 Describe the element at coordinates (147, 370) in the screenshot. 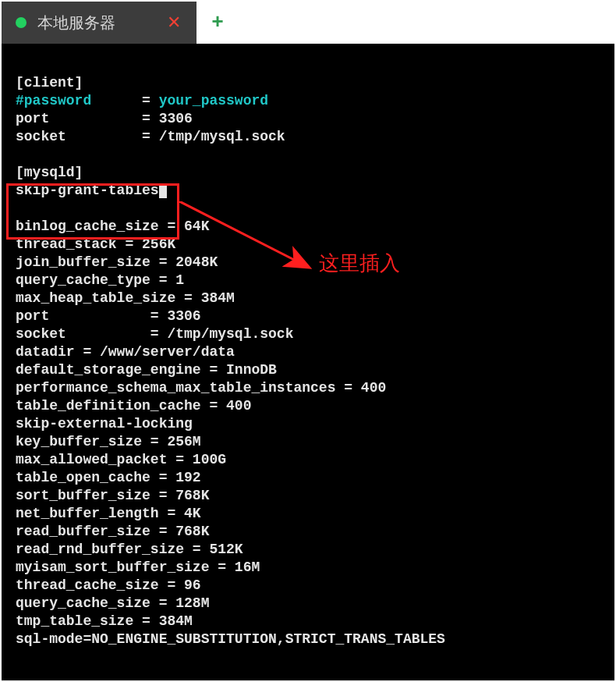

I see `config-line: default_storage_engine = InnoDB` at that location.